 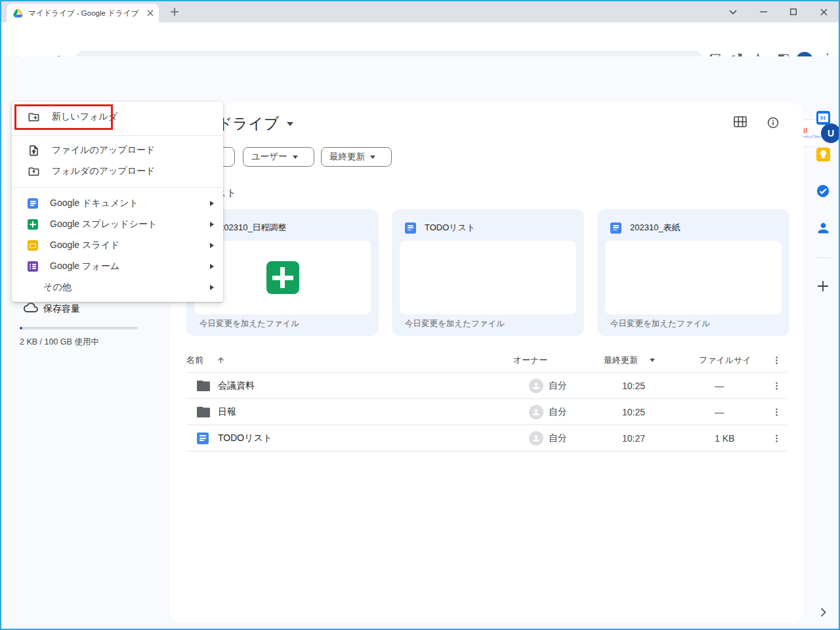 What do you see at coordinates (823, 612) in the screenshot?
I see `collapse-panel-chevron-icon` at bounding box center [823, 612].